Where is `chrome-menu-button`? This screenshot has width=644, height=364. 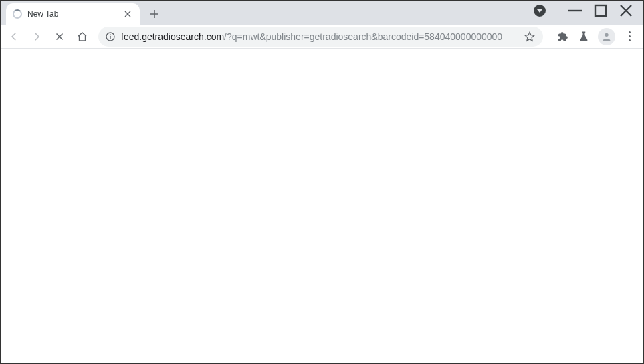
chrome-menu-button is located at coordinates (629, 36).